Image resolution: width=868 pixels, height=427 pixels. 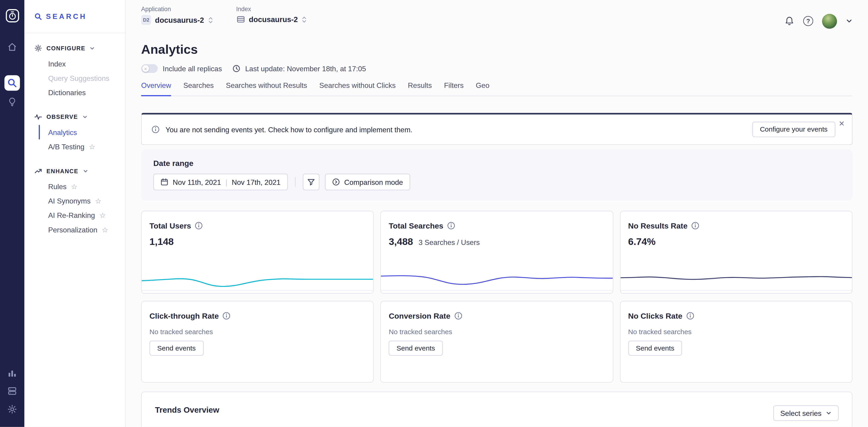 I want to click on clock-icon, so click(x=237, y=69).